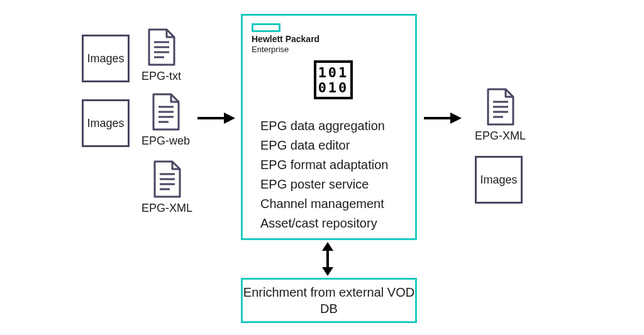 The image size is (644, 335). I want to click on output-images-box: Images, so click(499, 180).